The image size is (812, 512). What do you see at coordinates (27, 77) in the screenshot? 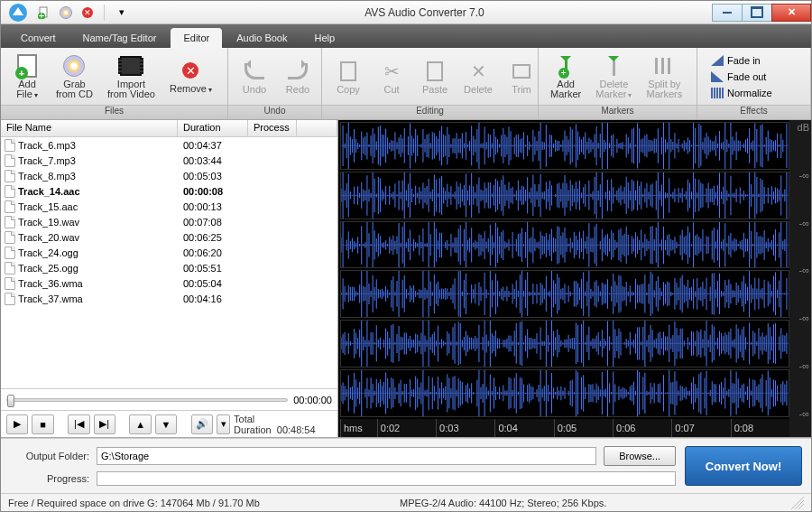
I see `add-file-button: +Add File` at bounding box center [27, 77].